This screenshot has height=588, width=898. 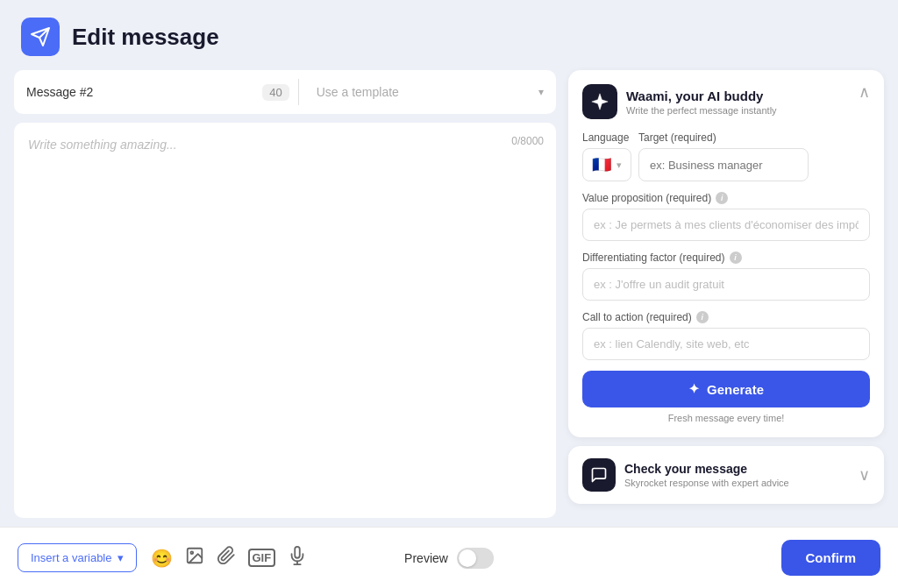 I want to click on preview-section: Preview, so click(x=449, y=558).